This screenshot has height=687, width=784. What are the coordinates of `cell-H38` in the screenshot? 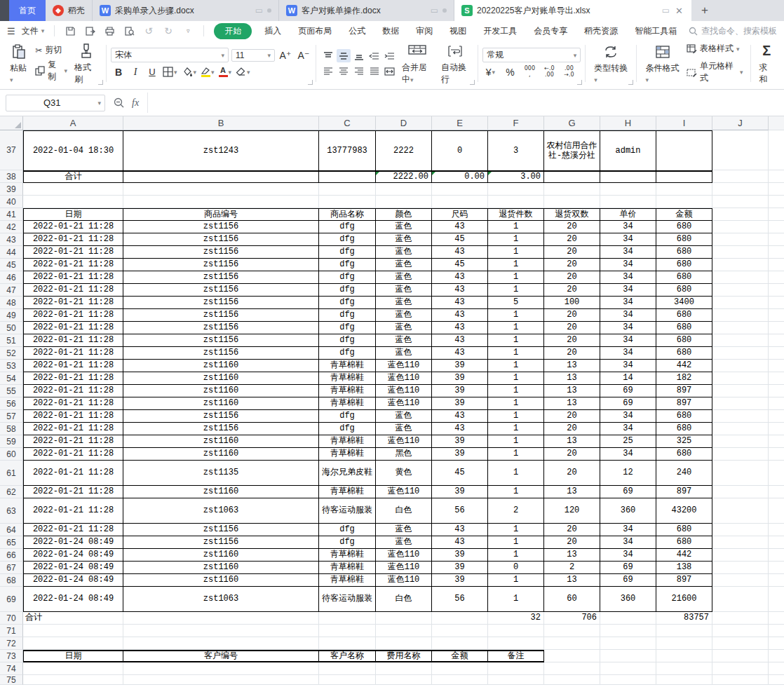 It's located at (628, 177).